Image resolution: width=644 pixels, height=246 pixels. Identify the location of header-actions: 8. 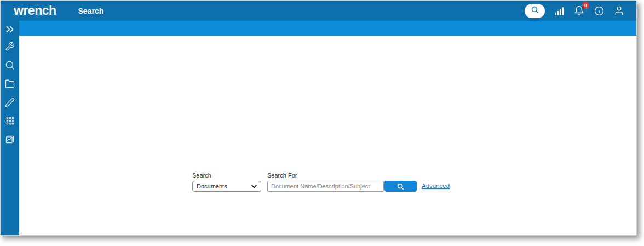
(574, 11).